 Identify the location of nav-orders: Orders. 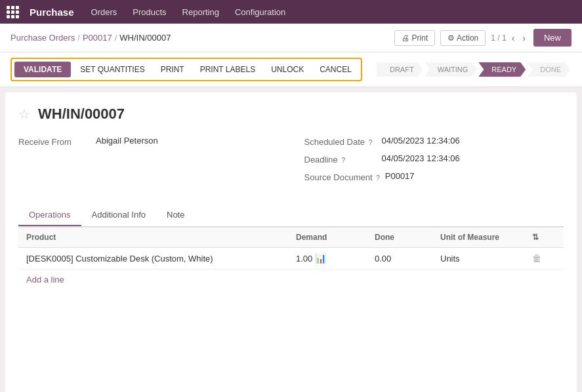
(104, 12).